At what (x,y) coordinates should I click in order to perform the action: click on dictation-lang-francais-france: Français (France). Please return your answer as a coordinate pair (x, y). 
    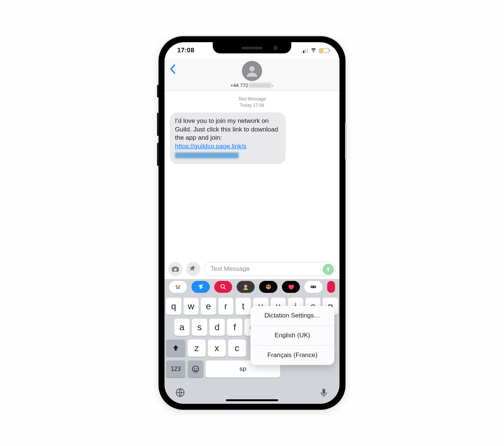
    Looking at the image, I should click on (292, 355).